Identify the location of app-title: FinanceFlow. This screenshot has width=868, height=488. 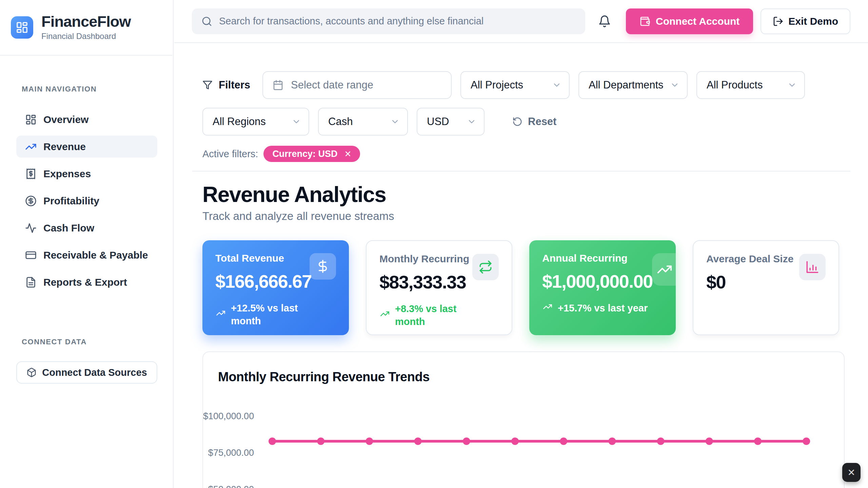
(86, 22).